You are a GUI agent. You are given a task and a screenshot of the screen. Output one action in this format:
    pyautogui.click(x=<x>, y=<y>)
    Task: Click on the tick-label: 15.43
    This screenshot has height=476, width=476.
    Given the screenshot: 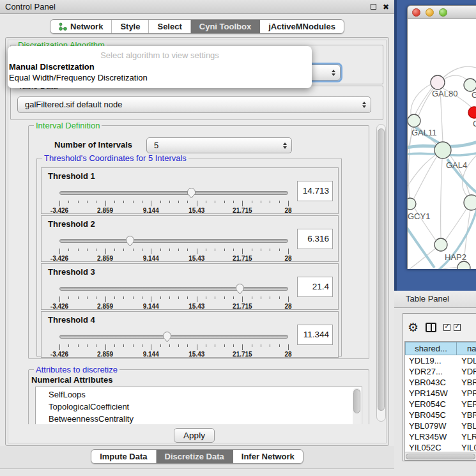 What is the action you would take?
    pyautogui.click(x=197, y=354)
    